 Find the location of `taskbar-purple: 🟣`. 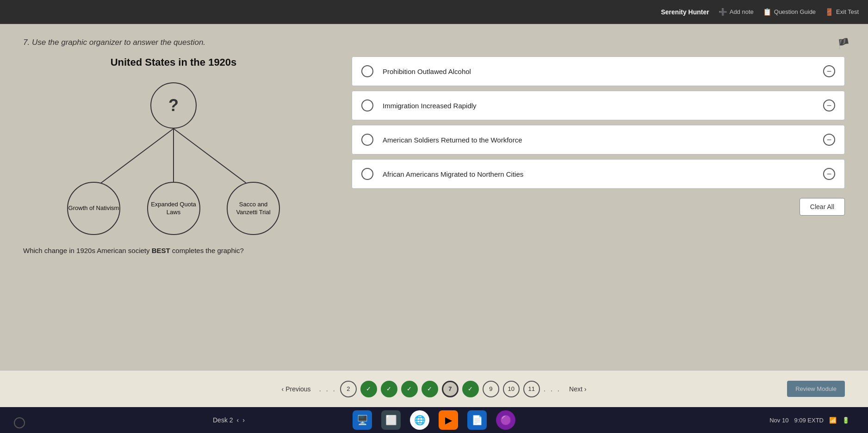

taskbar-purple: 🟣 is located at coordinates (506, 420).